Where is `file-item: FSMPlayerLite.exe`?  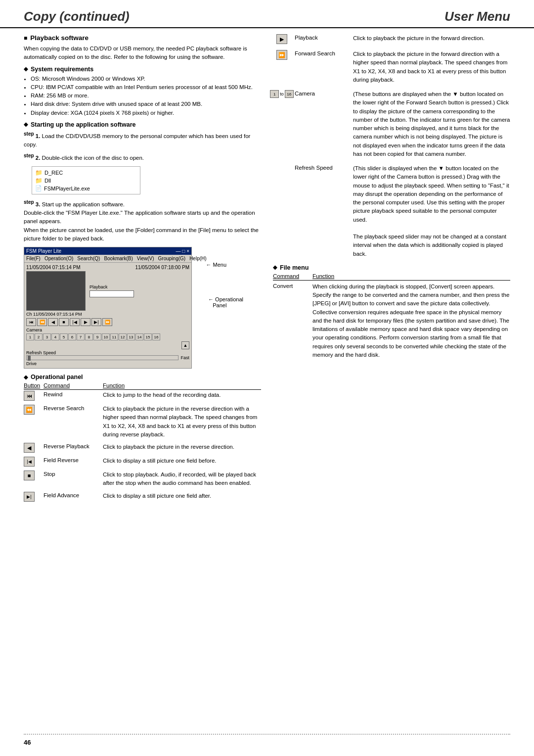
file-item: FSMPlayerLite.exe is located at coordinates (67, 189).